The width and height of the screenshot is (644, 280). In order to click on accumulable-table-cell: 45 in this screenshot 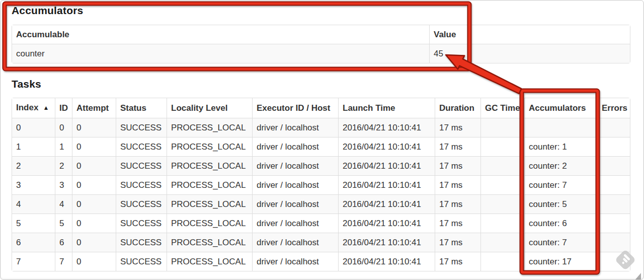, I will do `click(529, 53)`.